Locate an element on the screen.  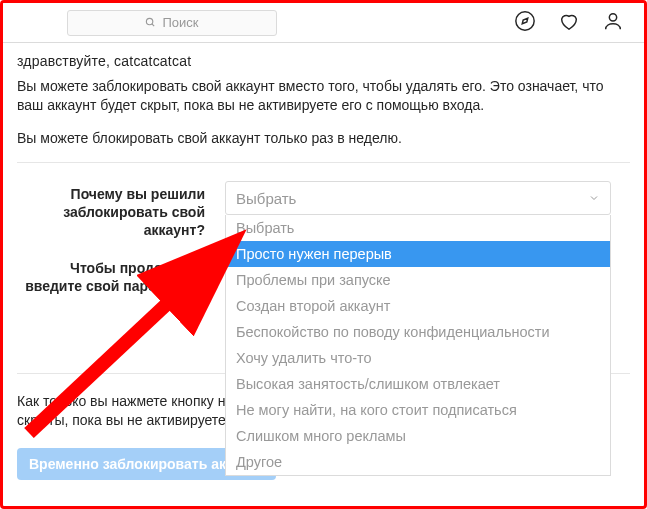
select-placeholder: Выбрать is located at coordinates (266, 198).